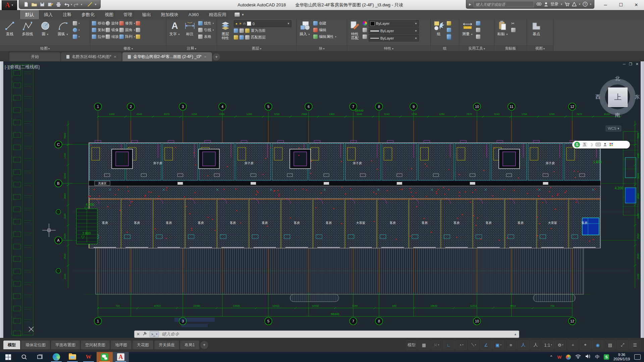 The width and height of the screenshot is (644, 362). I want to click on panel-label-clipboard: 剪贴板, so click(511, 48).